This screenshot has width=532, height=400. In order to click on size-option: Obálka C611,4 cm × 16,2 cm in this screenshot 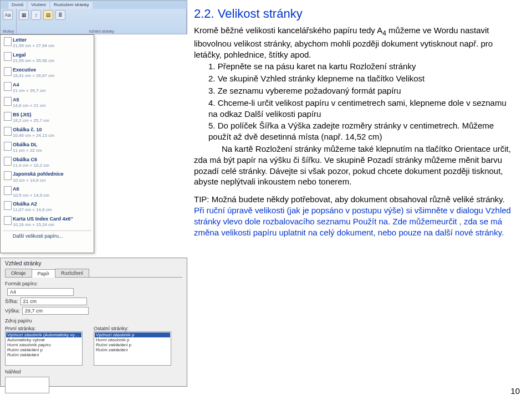, I will do `click(47, 163)`.